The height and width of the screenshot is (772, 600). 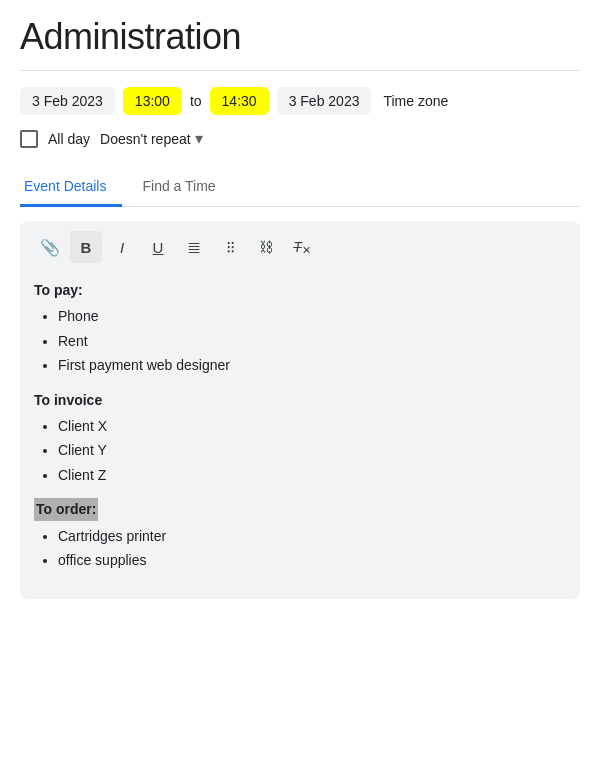 What do you see at coordinates (324, 101) in the screenshot?
I see `end-date: 3 Feb 2023` at bounding box center [324, 101].